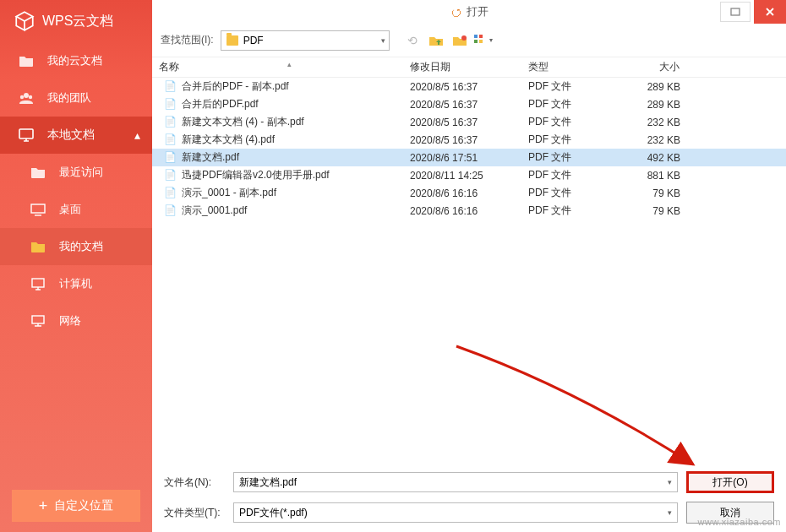 Image resolution: width=786 pixels, height=532 pixels. What do you see at coordinates (71, 135) in the screenshot?
I see `sidebar-item-label: 本地文档` at bounding box center [71, 135].